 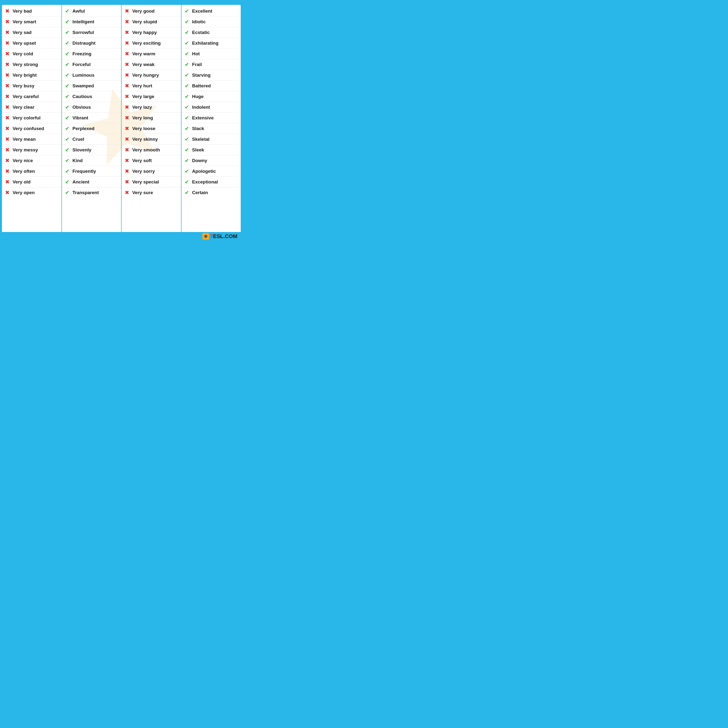 I want to click on logo-text: 7ESL.COM, so click(x=224, y=237).